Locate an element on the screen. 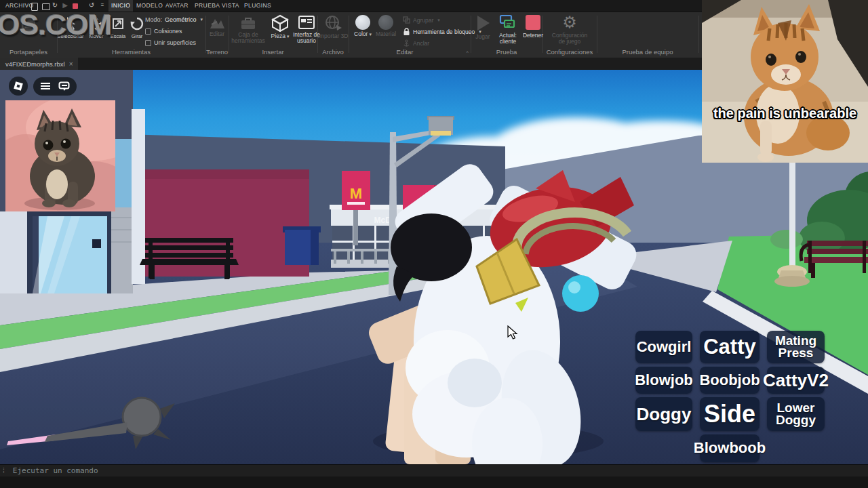 This screenshot has width=868, height=488. command-bar: ⁞ is located at coordinates (434, 470).